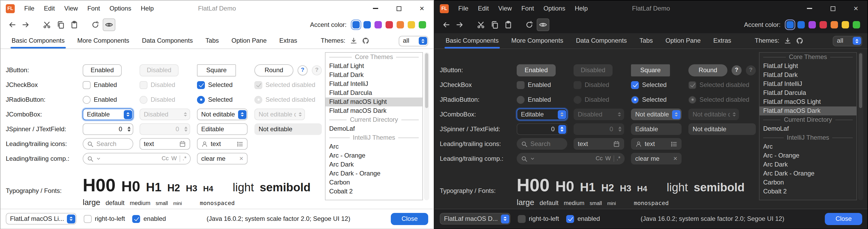 This screenshot has height=229, width=868. I want to click on editable-textfield-input, so click(656, 130).